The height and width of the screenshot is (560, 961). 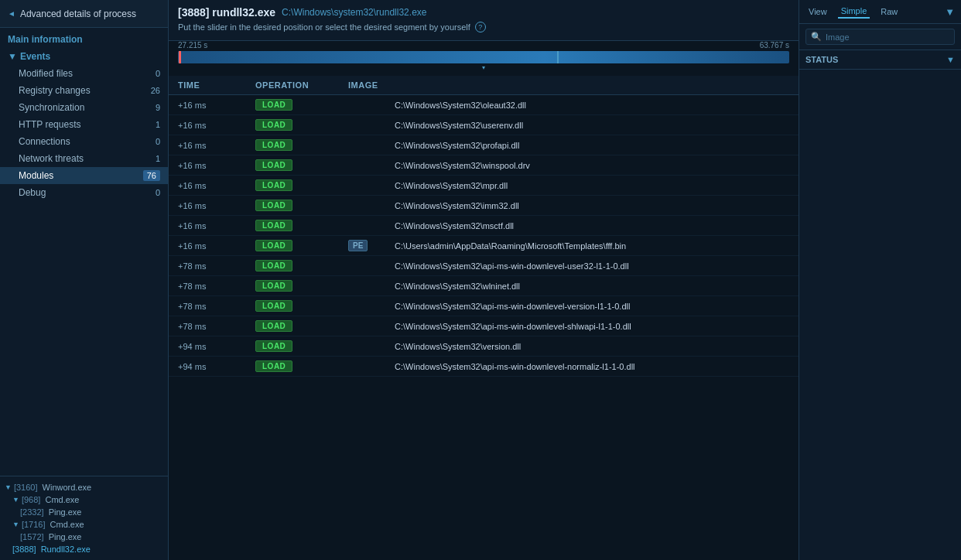 What do you see at coordinates (592, 186) in the screenshot?
I see `image-path-cell: C:\Windows\System32\mpr.dll` at bounding box center [592, 186].